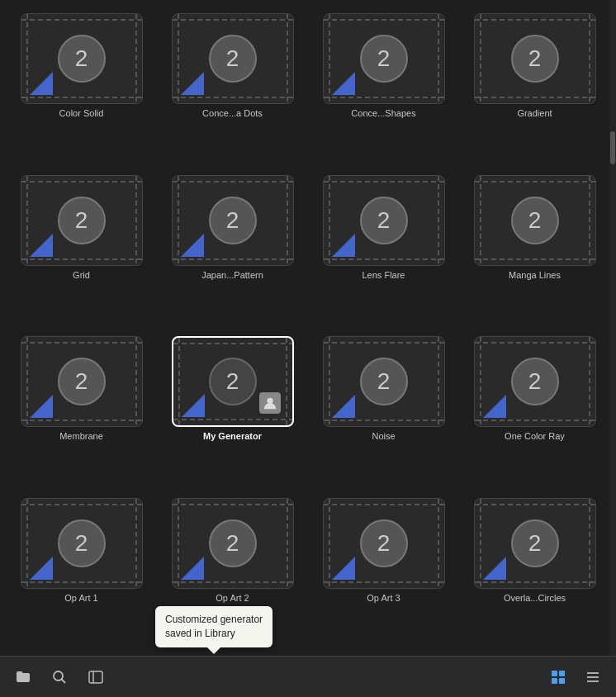 The width and height of the screenshot is (616, 697). What do you see at coordinates (384, 220) in the screenshot?
I see `number-badge-lens-flare: 2` at bounding box center [384, 220].